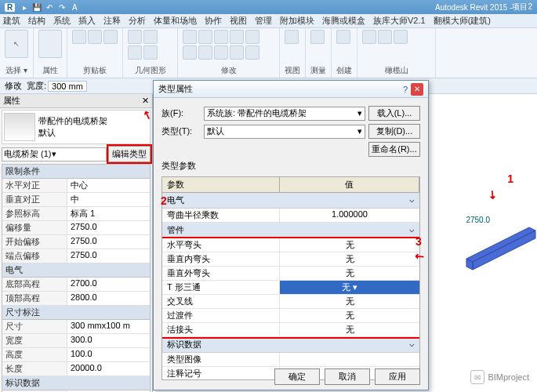  Describe the element at coordinates (291, 345) in the screenshot. I see `param-section: 标识数据⌵` at that location.